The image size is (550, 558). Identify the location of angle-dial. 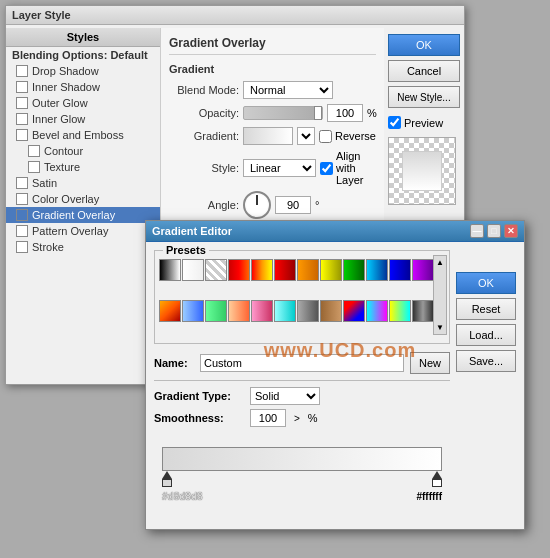
(257, 205).